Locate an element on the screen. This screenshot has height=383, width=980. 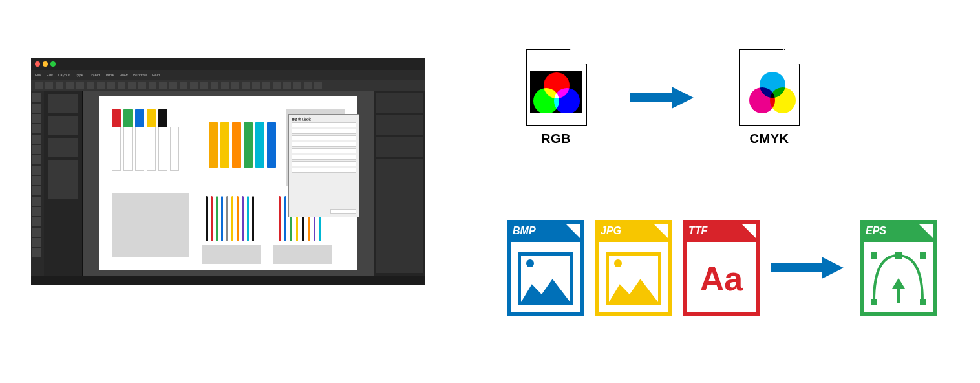
menu-item: Table is located at coordinates (109, 75).